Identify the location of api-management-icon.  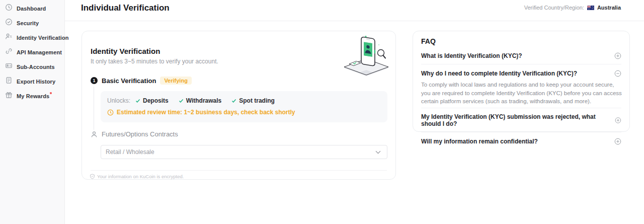
(9, 52).